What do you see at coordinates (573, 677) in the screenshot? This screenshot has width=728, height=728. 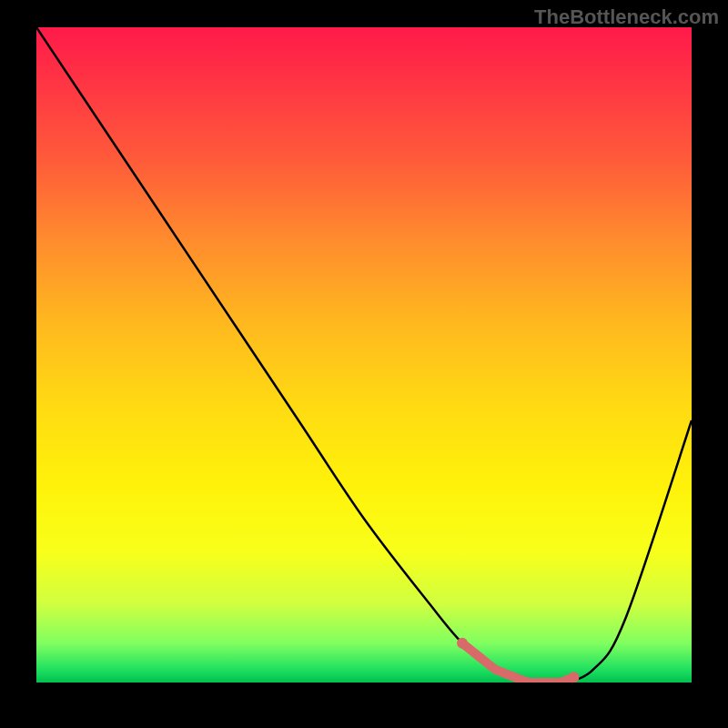 I see `optimal-marker-dot-right` at bounding box center [573, 677].